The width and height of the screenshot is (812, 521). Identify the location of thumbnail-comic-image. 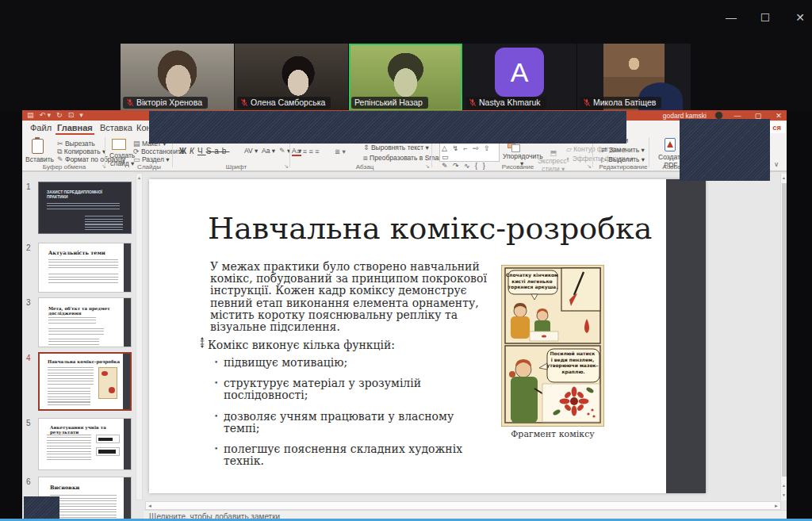
(108, 383).